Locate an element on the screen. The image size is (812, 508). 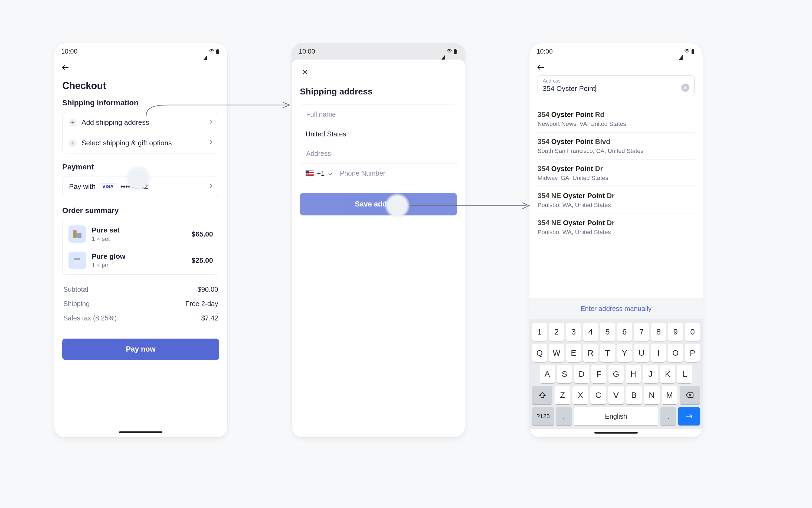
key-k: K is located at coordinates (668, 374).